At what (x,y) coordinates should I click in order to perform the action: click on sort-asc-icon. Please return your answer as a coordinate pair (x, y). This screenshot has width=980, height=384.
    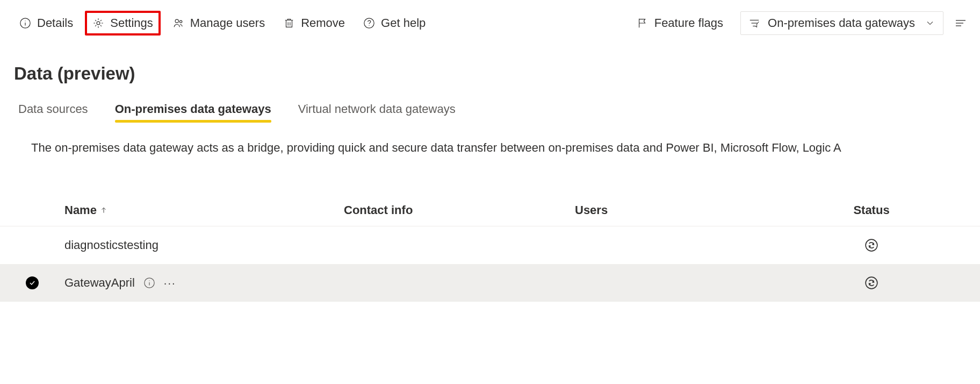
    Looking at the image, I should click on (104, 210).